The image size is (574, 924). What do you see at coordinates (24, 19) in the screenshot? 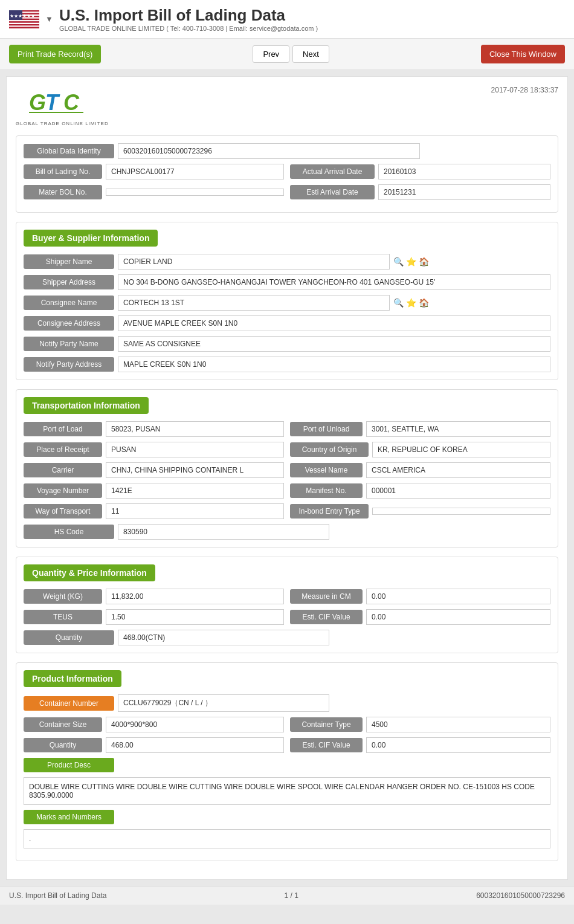
I see `us-flag-icon: ★★★★★★` at bounding box center [24, 19].